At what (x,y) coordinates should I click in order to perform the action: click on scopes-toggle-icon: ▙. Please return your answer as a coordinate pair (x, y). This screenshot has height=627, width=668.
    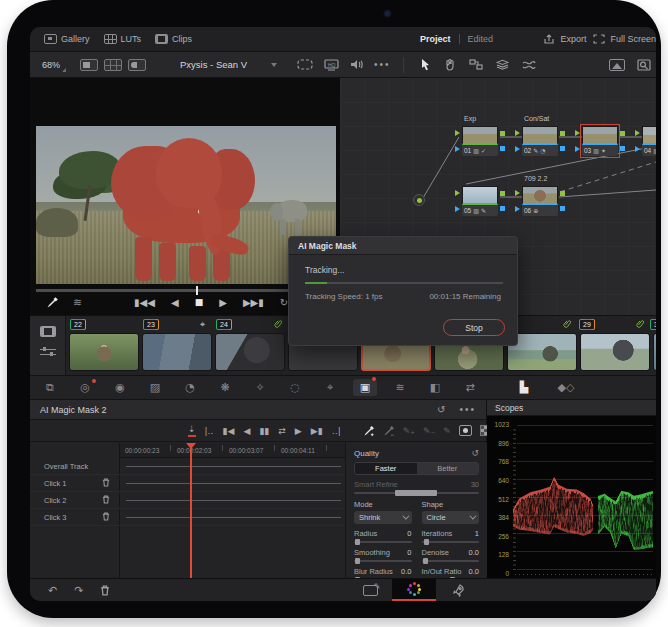
    Looking at the image, I should click on (524, 388).